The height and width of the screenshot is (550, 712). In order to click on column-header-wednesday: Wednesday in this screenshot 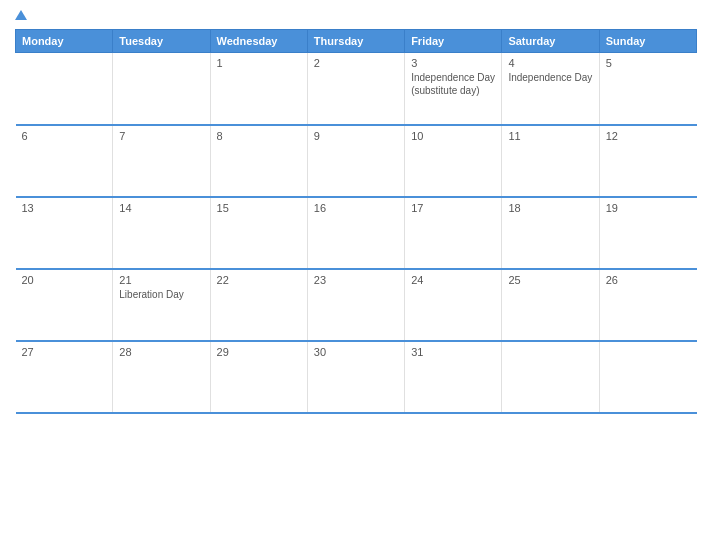, I will do `click(258, 42)`.